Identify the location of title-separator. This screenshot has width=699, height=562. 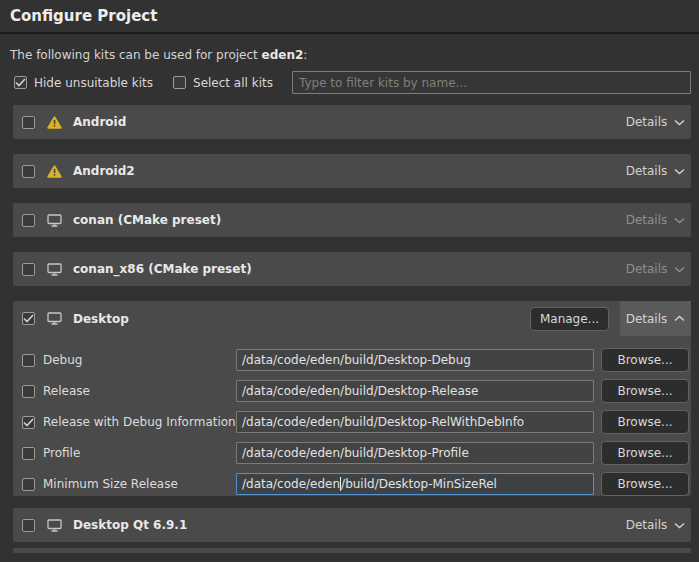
(350, 33).